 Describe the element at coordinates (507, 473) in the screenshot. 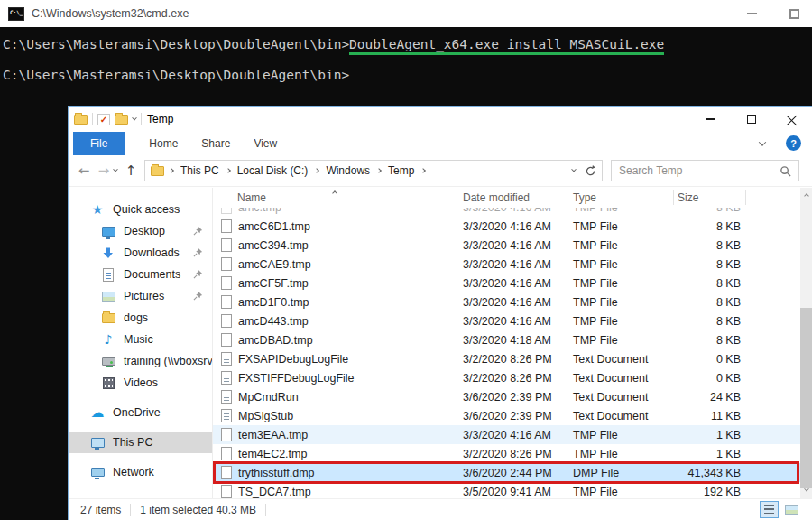

I see `file-row-selected: trythisstuff.dmp 3/6/2020 2:44 PM DMP Fi…` at that location.